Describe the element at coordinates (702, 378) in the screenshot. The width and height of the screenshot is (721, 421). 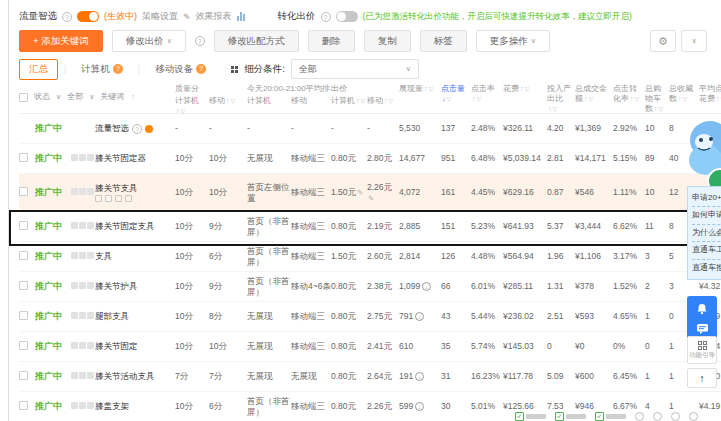
I see `back-to-top-button: ↑` at that location.